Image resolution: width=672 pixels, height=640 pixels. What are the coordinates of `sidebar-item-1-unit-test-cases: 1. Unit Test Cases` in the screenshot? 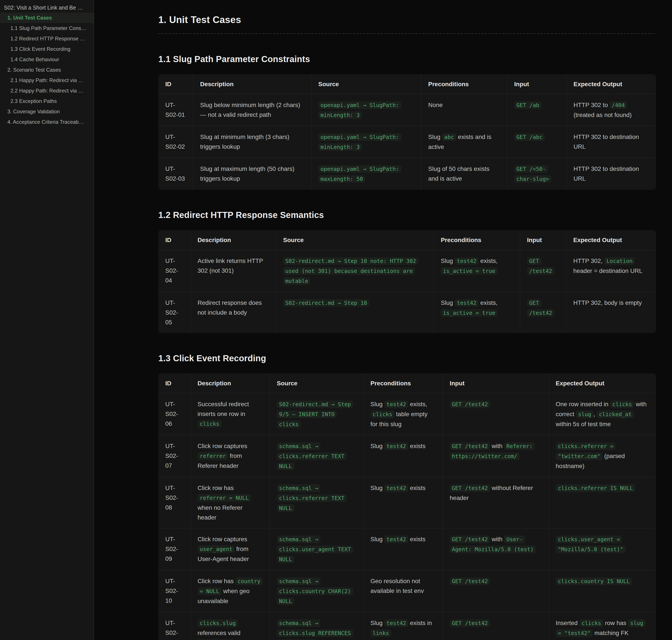 It's located at (47, 18).